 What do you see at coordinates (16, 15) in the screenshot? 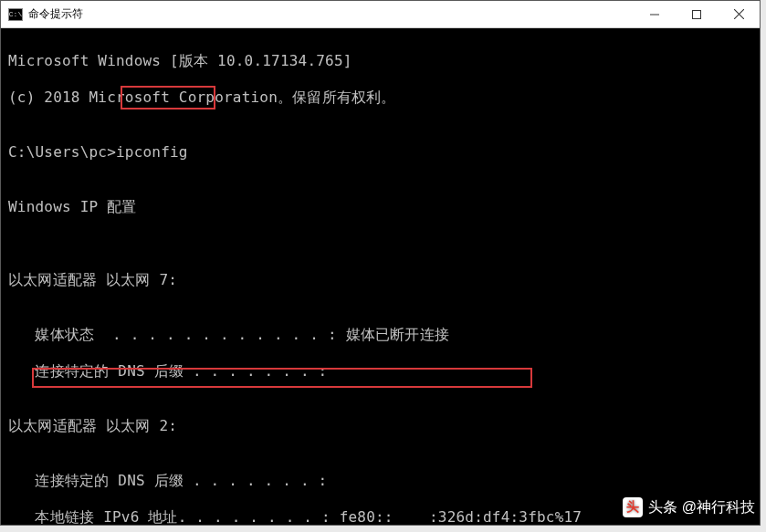
I see `cmd-icon: C:\` at bounding box center [16, 15].